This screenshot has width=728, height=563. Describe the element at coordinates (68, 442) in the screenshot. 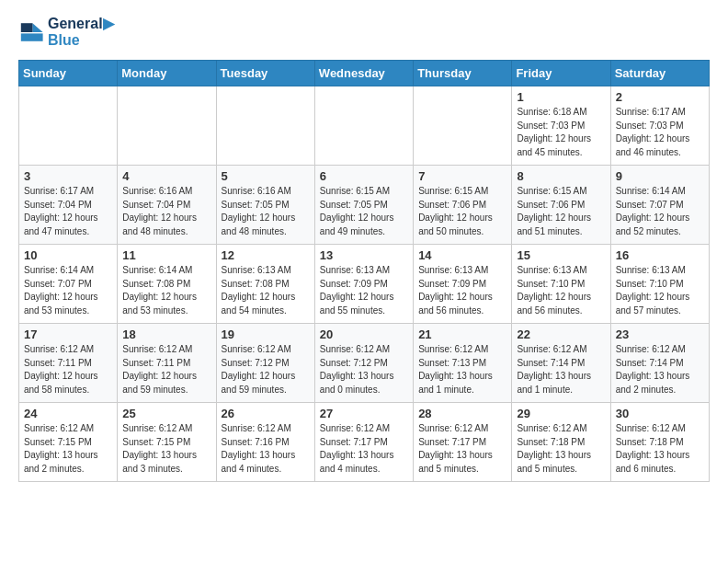

I see `calendar-cell: 24Sunrise: 6:12 AM Sunset: 7:15 PM Dayli…` at that location.